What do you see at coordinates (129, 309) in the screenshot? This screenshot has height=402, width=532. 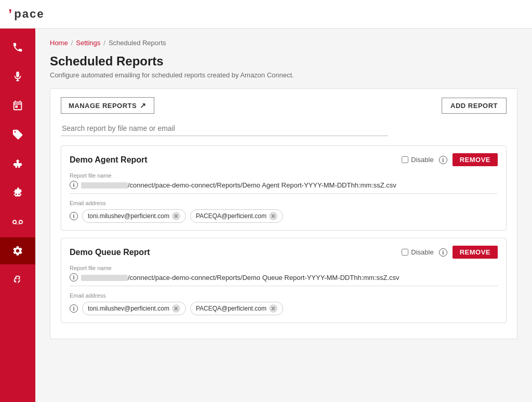 I see `email-text-demo-queue-0: toni.milushev@perficient.com` at bounding box center [129, 309].